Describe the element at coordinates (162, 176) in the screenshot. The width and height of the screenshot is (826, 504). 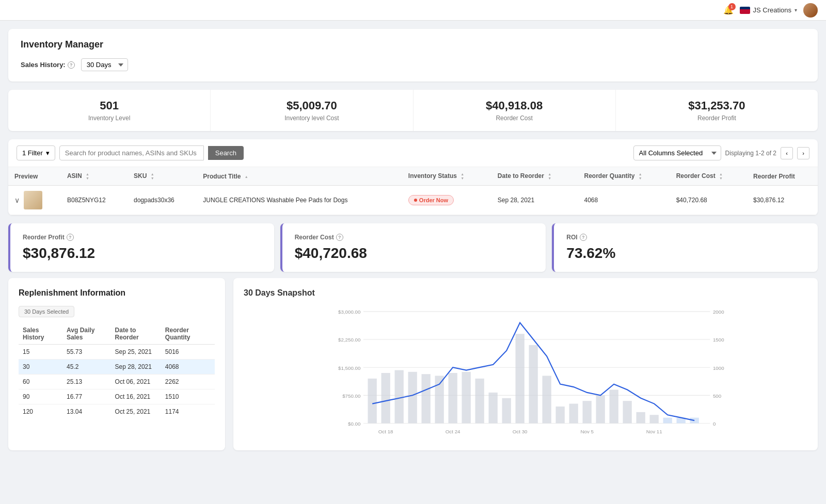
I see `col-sku: SKU ▲▼` at that location.